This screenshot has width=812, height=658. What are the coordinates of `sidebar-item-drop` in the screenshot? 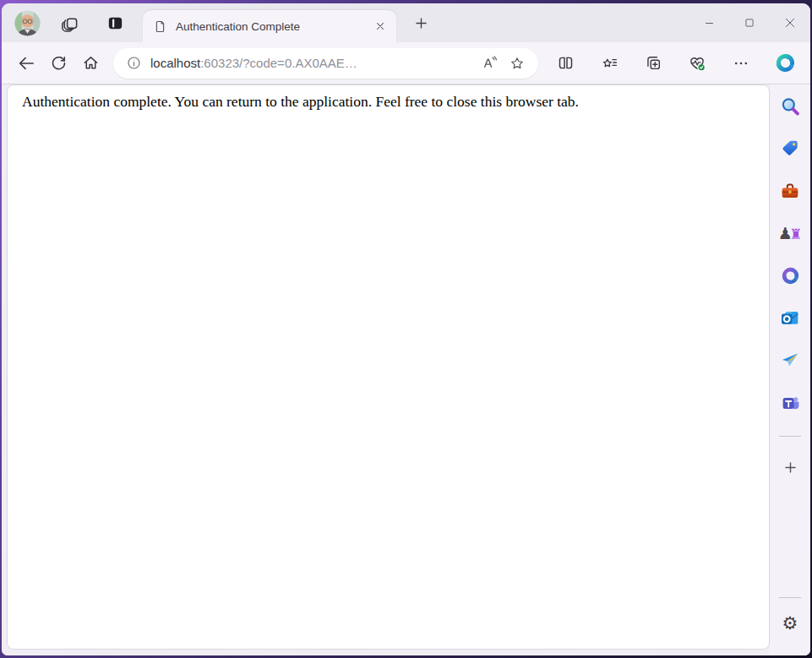 It's located at (790, 360).